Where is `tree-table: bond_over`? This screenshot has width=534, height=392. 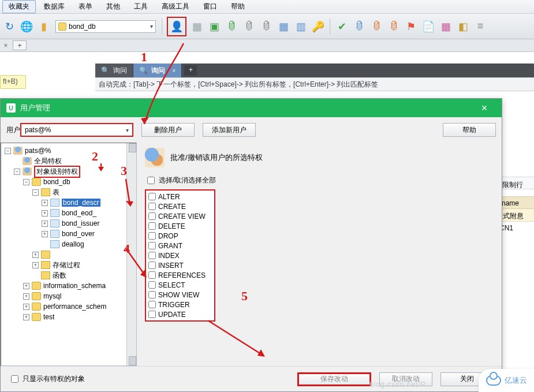
tree-table: bond_over is located at coordinates (79, 234).